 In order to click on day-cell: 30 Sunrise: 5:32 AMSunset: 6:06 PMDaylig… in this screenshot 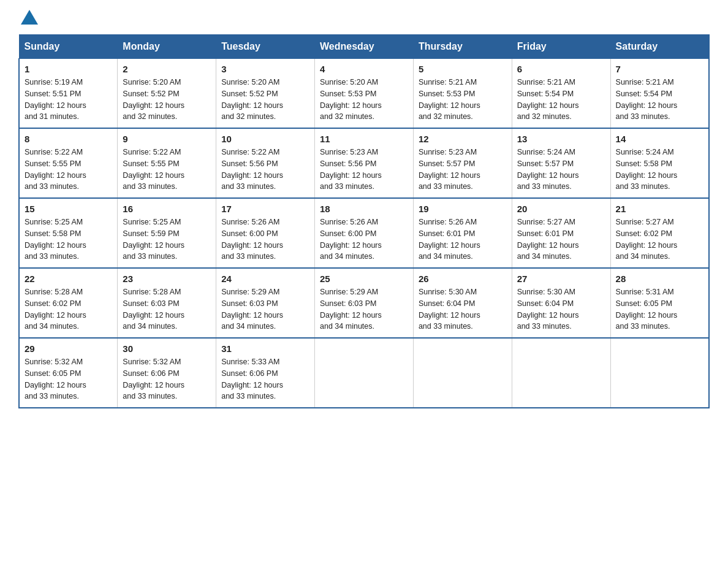, I will do `click(167, 373)`.